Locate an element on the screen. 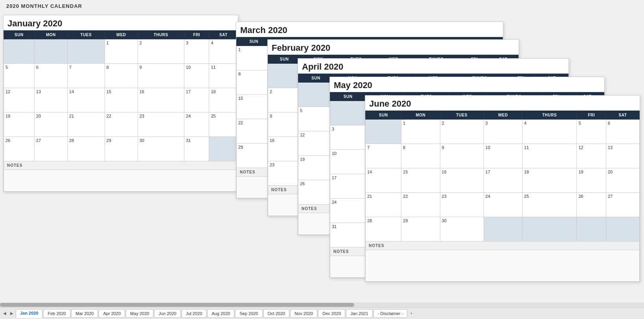 Image resolution: width=644 pixels, height=319 pixels. horizontal-scrollbar is located at coordinates (322, 305).